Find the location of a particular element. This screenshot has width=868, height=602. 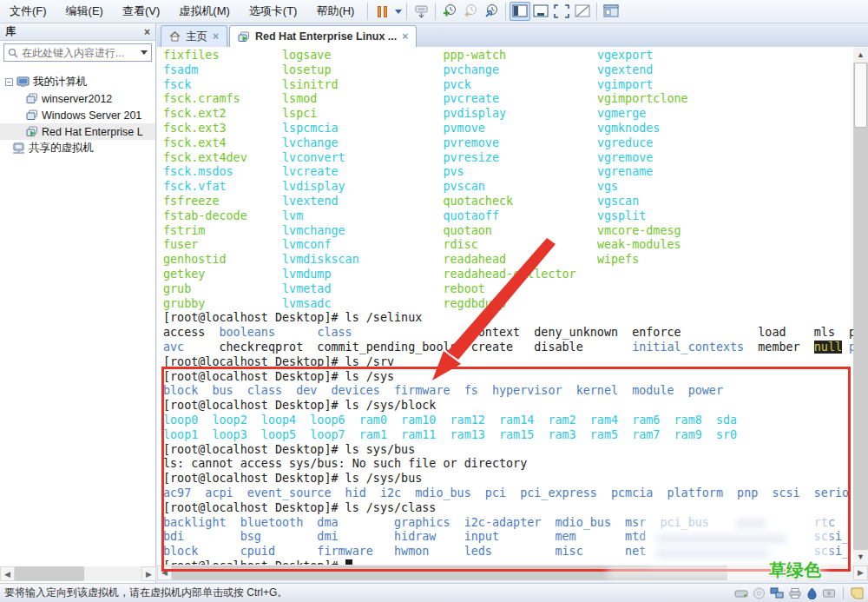

take-snapshot-button is located at coordinates (450, 11).